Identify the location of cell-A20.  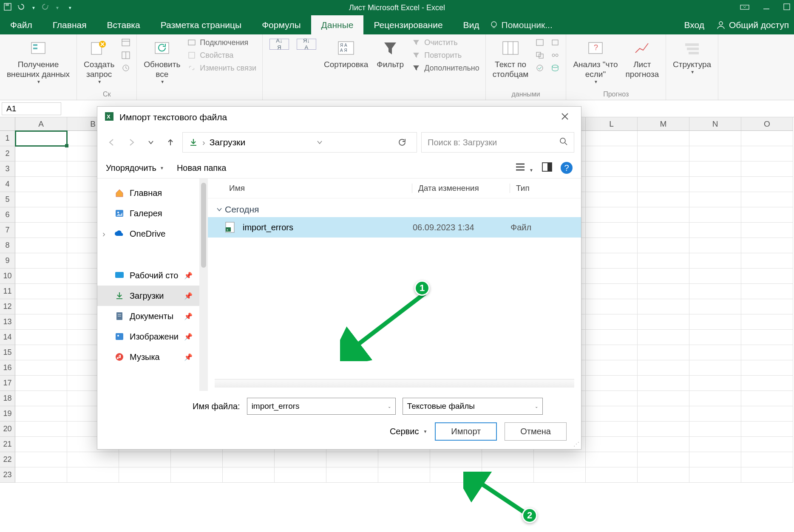
(41, 429).